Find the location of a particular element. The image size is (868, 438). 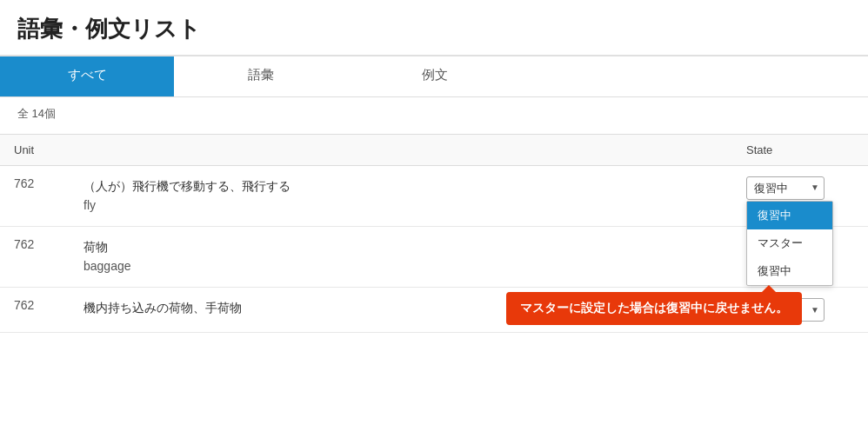

word-jp-2: 荷物 is located at coordinates (401, 247).